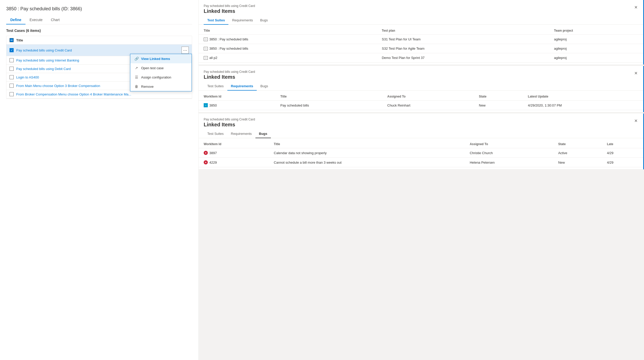  I want to click on col-title: Title, so click(20, 40).